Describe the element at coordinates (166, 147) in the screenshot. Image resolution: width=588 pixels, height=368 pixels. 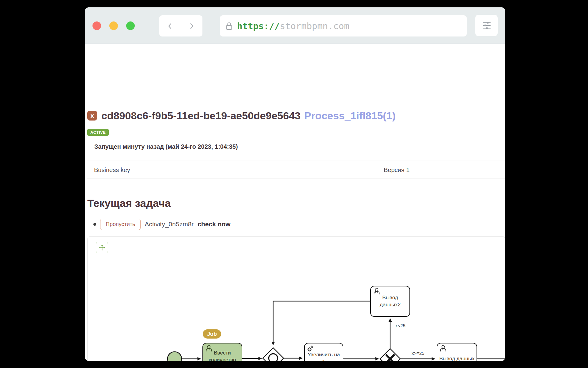
I see `started-text: Запущен минуту назад (май 24-го 2023, 1:…` at that location.